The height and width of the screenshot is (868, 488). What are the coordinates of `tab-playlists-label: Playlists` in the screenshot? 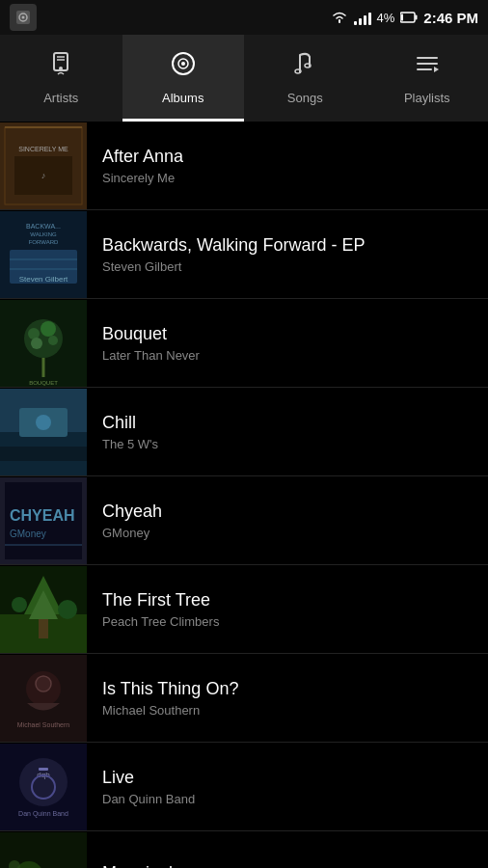 It's located at (427, 98).